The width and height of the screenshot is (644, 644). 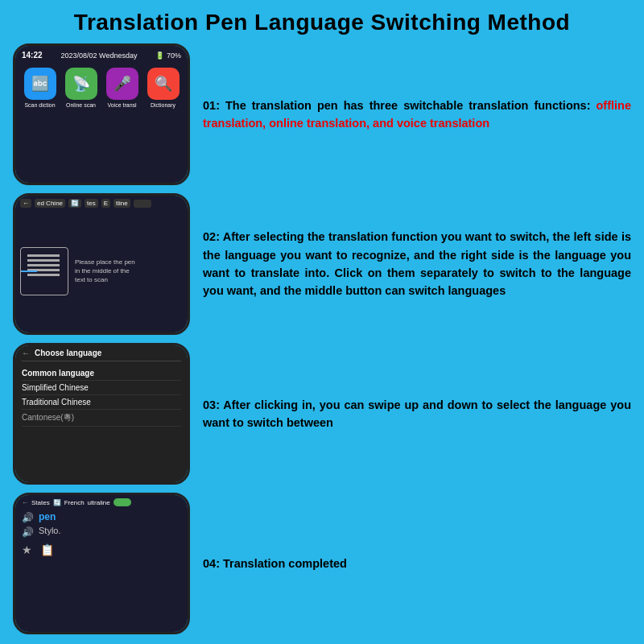 What do you see at coordinates (417, 264) in the screenshot?
I see `desc-panel-2: 02: After selecting the translation func…` at bounding box center [417, 264].